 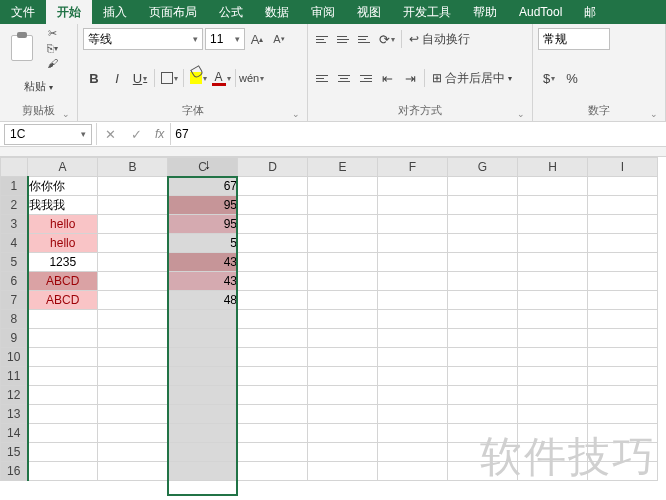 What do you see at coordinates (553, 168) in the screenshot?
I see `col-header-H: H` at bounding box center [553, 168].